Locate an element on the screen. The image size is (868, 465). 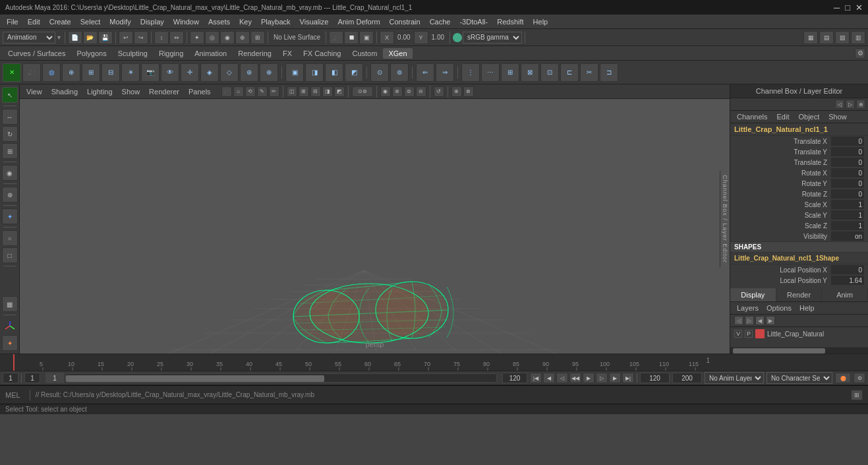
step-forward-button: ▶ is located at coordinates (615, 378).